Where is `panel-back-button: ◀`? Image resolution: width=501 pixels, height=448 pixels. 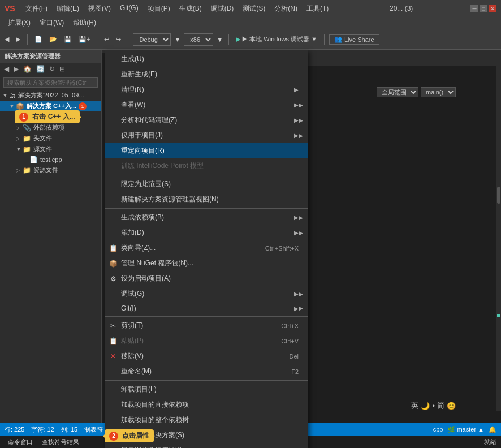 panel-back-button: ◀ is located at coordinates (7, 69).